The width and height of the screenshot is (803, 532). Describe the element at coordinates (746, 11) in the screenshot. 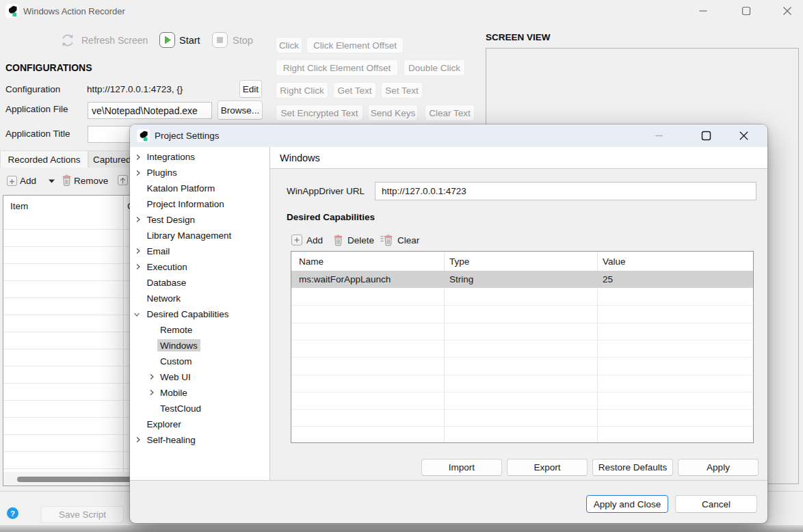

I see `maximize-icon` at that location.